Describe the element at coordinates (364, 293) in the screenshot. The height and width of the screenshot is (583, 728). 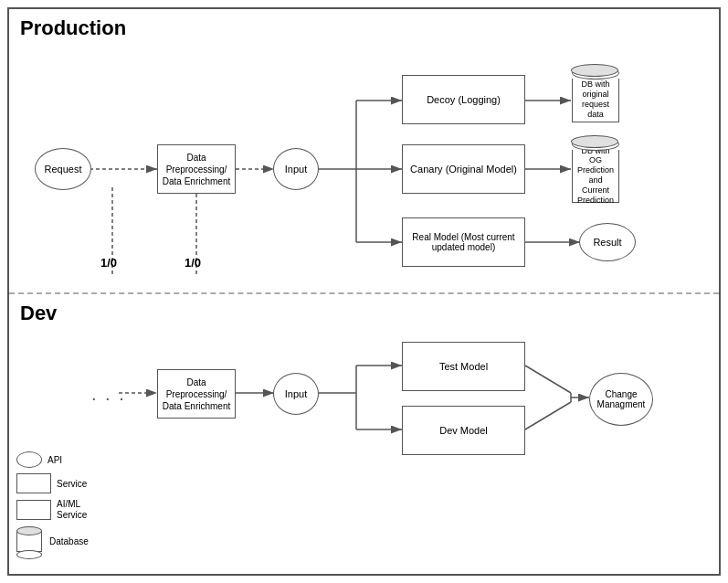
I see `section-divider` at that location.